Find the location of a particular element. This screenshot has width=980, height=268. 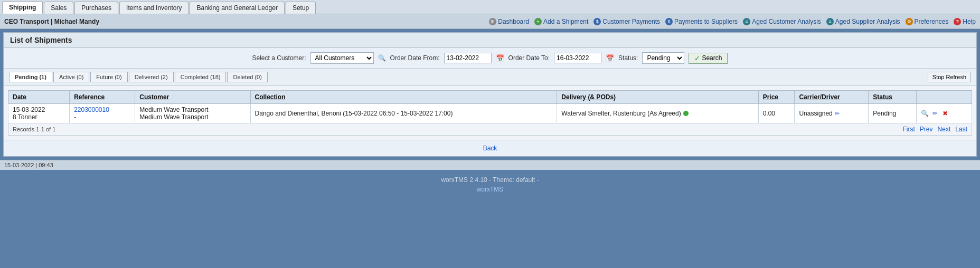

page-title: List of Shipments is located at coordinates (490, 40).